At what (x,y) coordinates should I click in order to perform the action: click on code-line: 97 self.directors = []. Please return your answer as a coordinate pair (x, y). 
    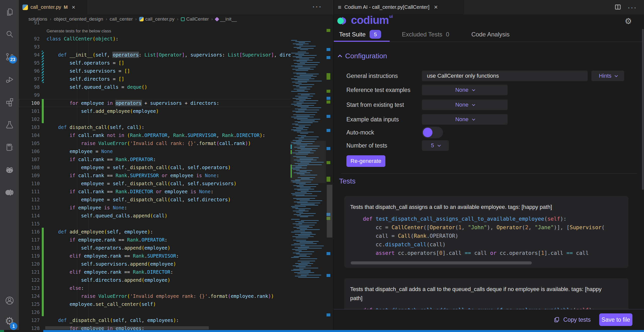
    Looking at the image, I should click on (176, 79).